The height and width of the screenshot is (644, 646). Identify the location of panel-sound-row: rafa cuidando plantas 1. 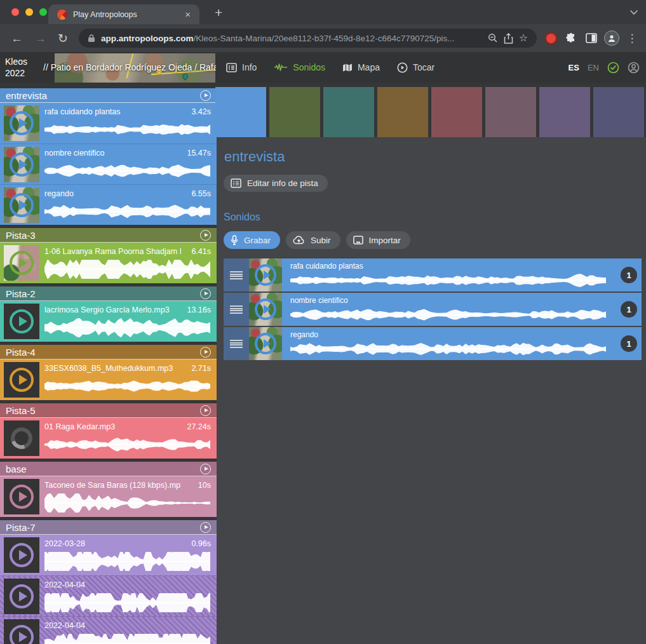
(433, 275).